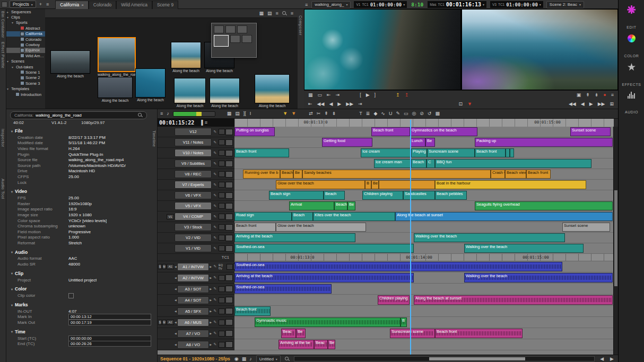 The width and height of the screenshot is (644, 362). Describe the element at coordinates (424, 249) in the screenshot. I see `track-lane-v1: Southed-on-seaWalking over the beach` at that location.